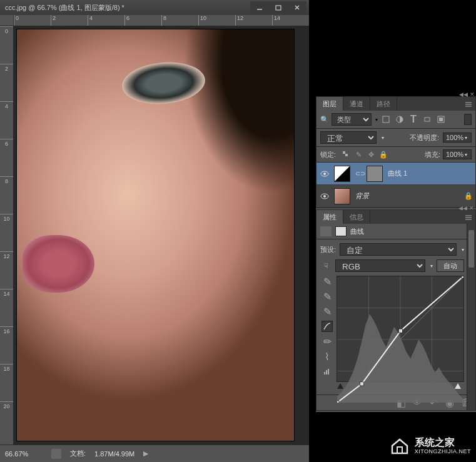 The width and height of the screenshot is (476, 462). I want to click on close-button, so click(297, 8).